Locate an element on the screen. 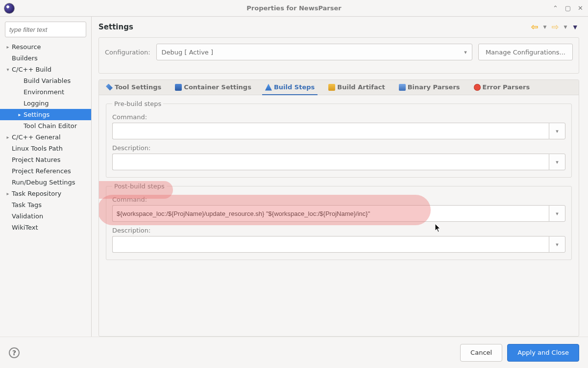 This screenshot has width=588, height=368. tree-item-label: Settings is located at coordinates (36, 115).